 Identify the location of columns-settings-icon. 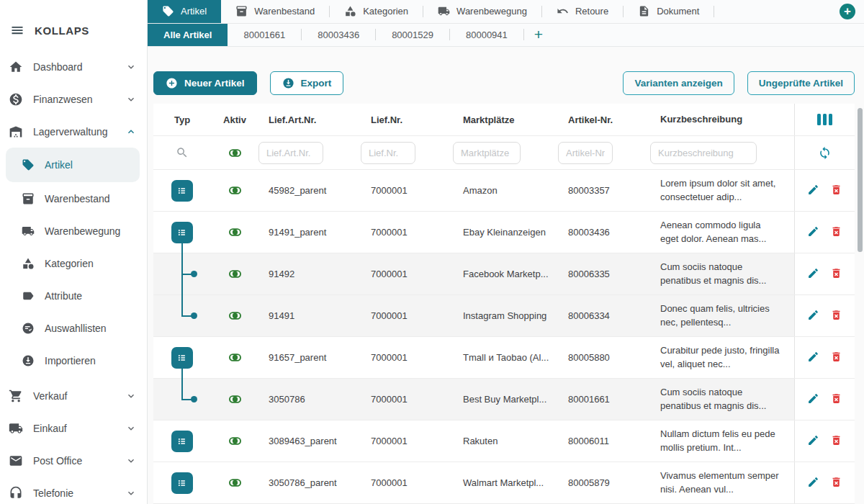
(825, 120).